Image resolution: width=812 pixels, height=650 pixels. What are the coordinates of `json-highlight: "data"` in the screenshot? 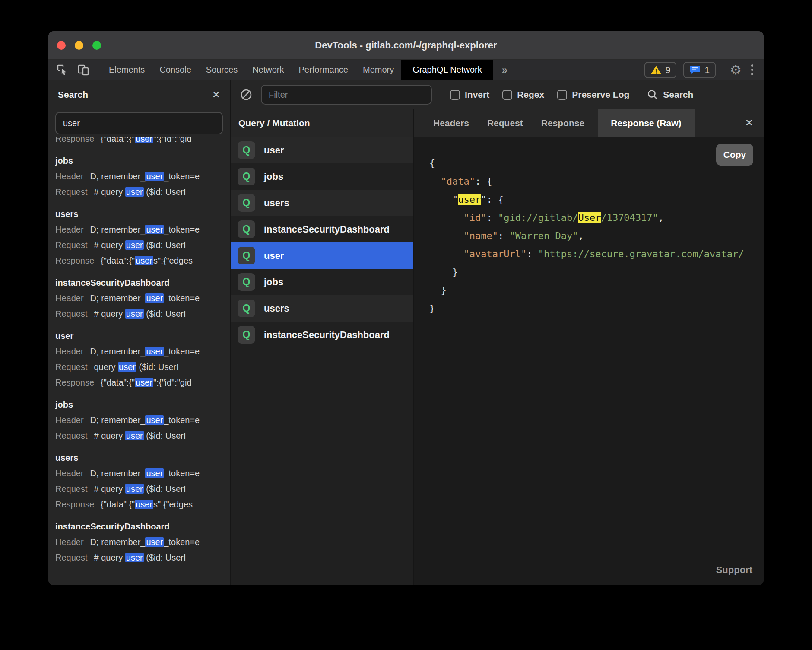 It's located at (458, 182).